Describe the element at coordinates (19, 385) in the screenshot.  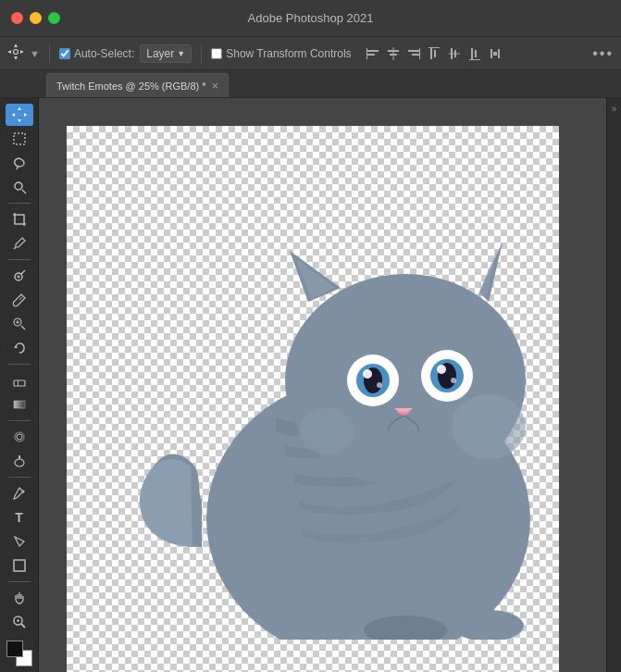
I see `toolbar: T` at that location.